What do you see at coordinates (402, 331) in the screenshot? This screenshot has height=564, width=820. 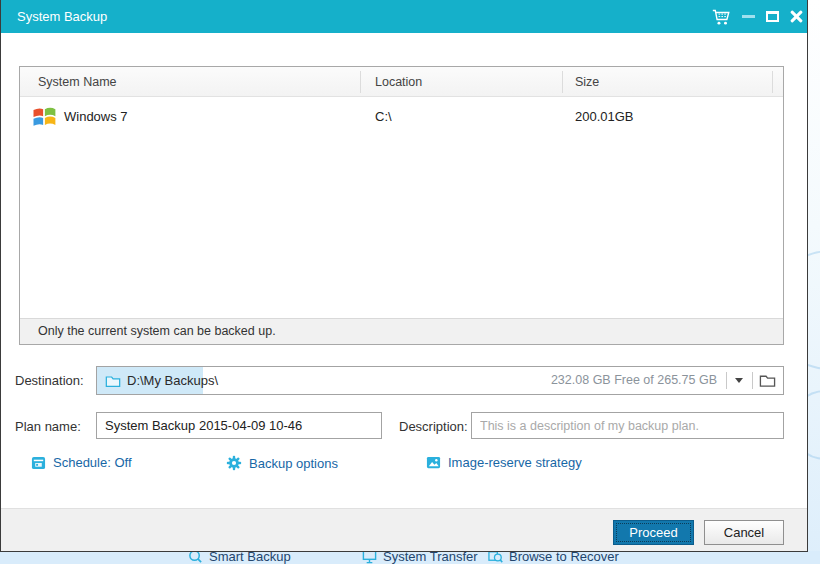 I see `table-note: Only the current system can be backed up…` at bounding box center [402, 331].